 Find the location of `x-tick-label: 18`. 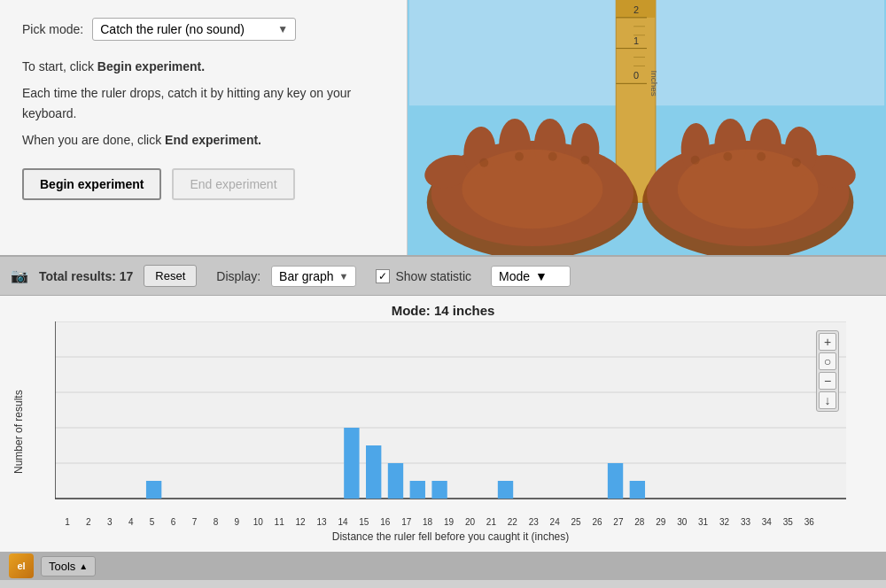

x-tick-label: 18 is located at coordinates (428, 522).